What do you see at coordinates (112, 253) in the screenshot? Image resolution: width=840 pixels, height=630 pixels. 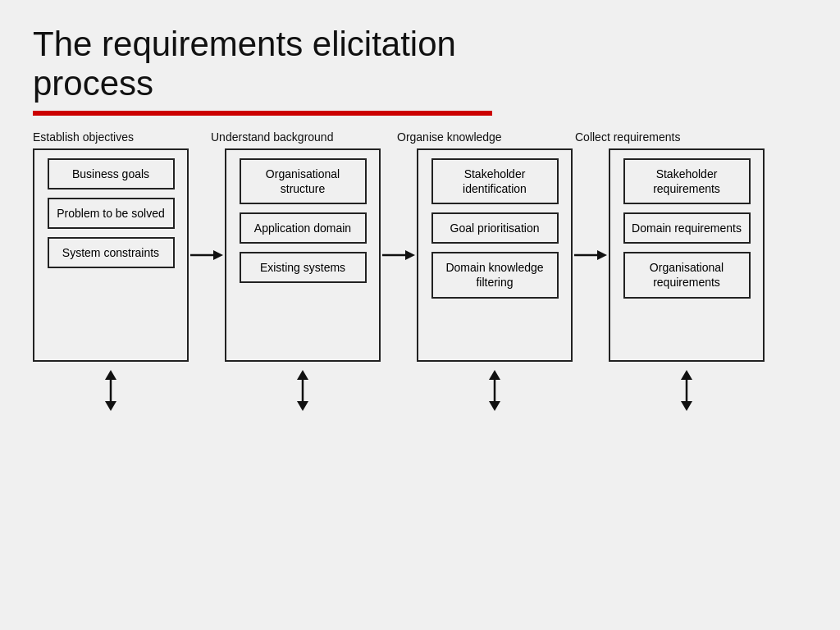 I see `item-box-1-3: System constraints` at bounding box center [112, 253].